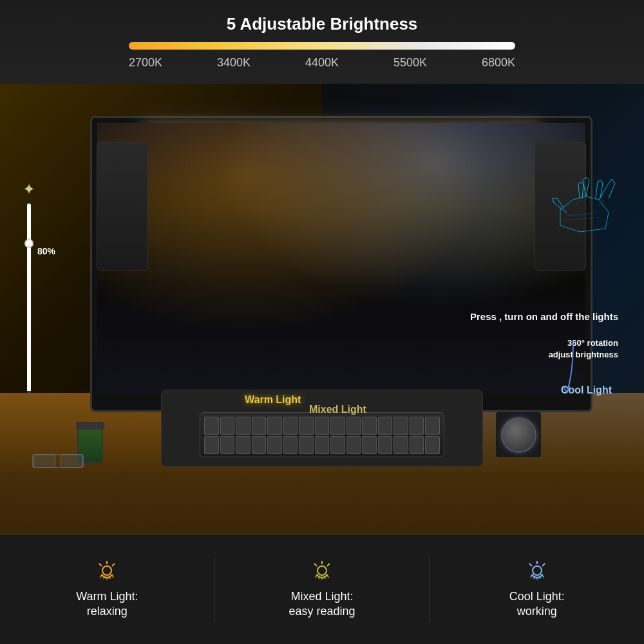 The image size is (644, 644). What do you see at coordinates (122, 206) in the screenshot?
I see `speaker-left` at bounding box center [122, 206].